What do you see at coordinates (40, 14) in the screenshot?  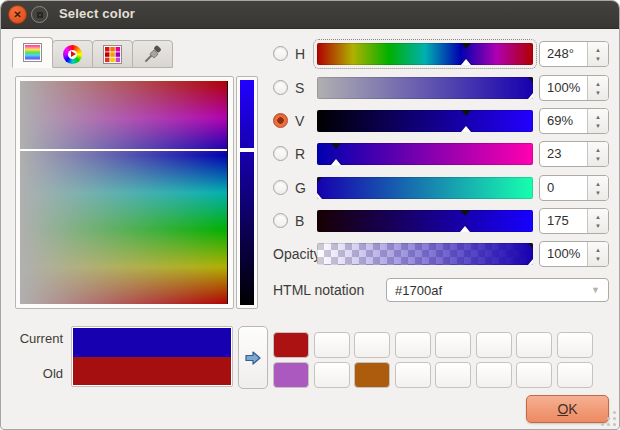 I see `unmaximize-button` at bounding box center [40, 14].